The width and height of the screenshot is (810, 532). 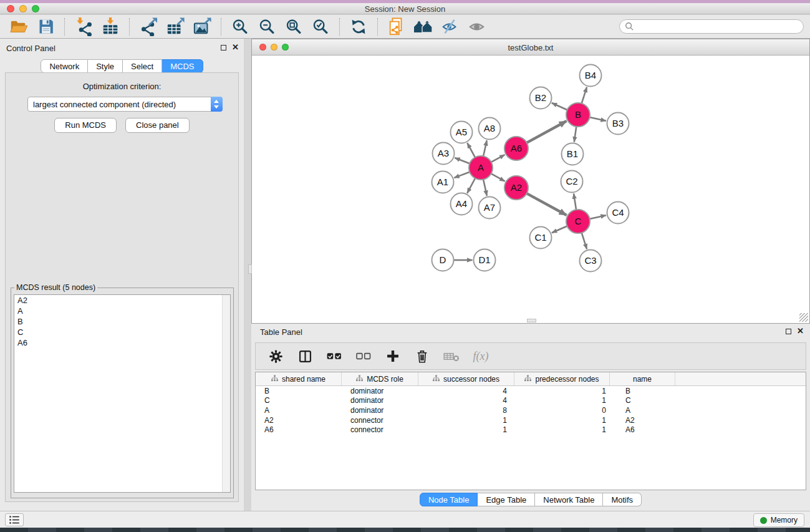 I want to click on graph-node-B: B, so click(x=578, y=115).